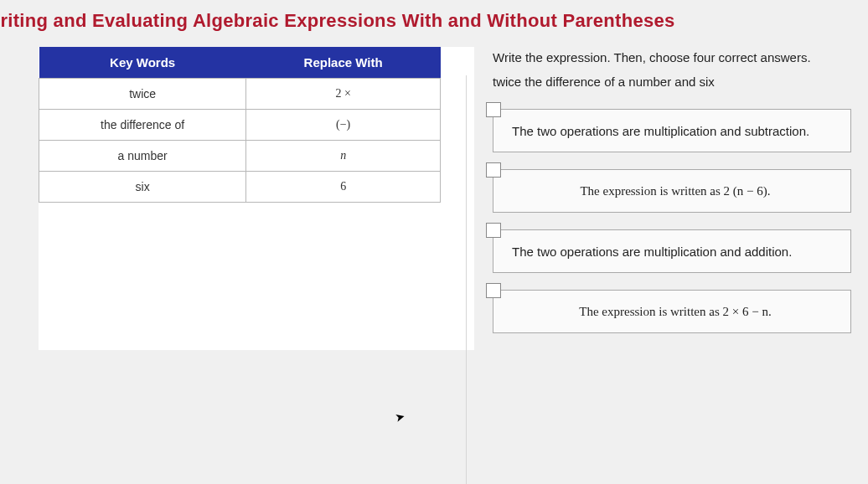  Describe the element at coordinates (672, 191) in the screenshot. I see `answer-option: The expression is written as 2 (n − 6).` at that location.